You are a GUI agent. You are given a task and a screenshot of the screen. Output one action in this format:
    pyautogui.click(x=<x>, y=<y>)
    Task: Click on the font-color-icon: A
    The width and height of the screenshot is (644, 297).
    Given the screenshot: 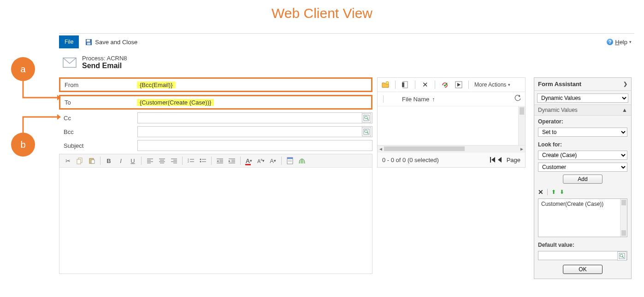 What is the action you would take?
    pyautogui.click(x=248, y=161)
    